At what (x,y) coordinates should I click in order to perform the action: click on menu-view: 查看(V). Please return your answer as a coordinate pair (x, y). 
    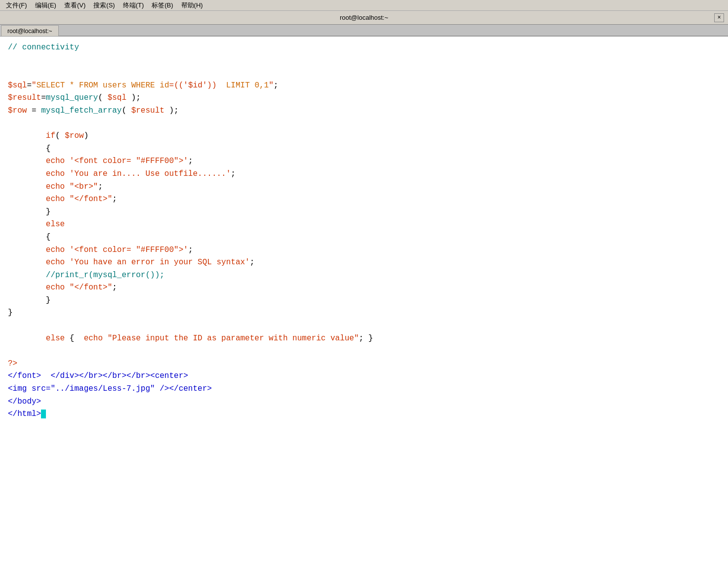
    Looking at the image, I should click on (75, 5).